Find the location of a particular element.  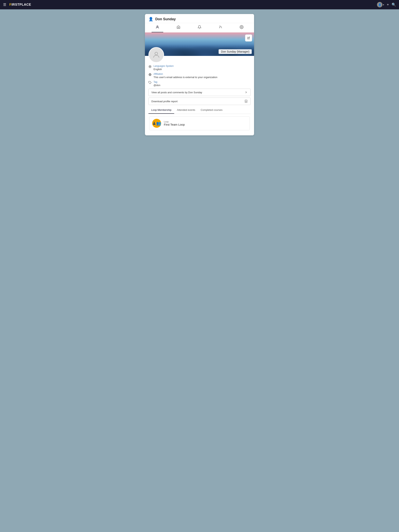

profile-tabs is located at coordinates (200, 28).